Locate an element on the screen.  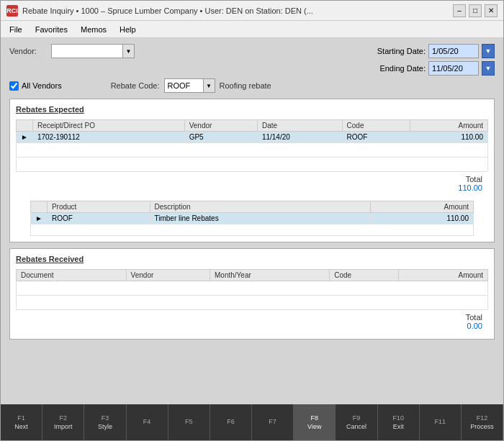
recv-col-document: Document is located at coordinates (72, 276).